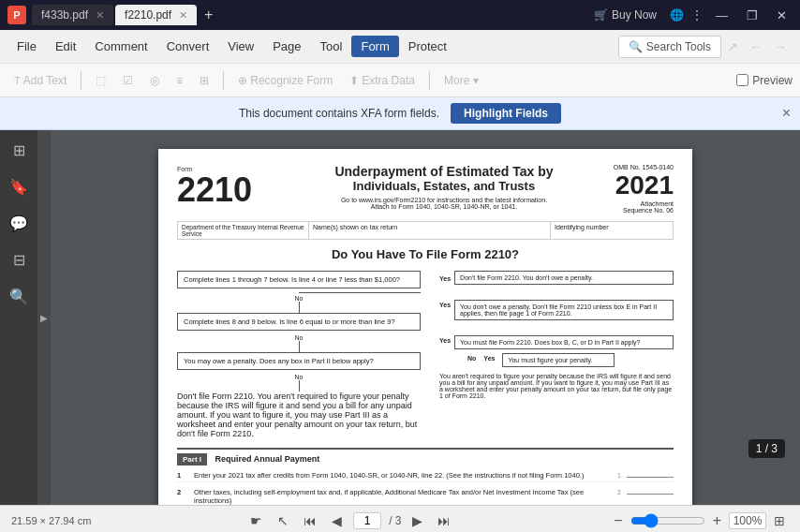 The width and height of the screenshot is (800, 532). What do you see at coordinates (564, 343) in the screenshot?
I see `fc-answer-3: You must file Form 2210. Does box B, C, …` at bounding box center [564, 343].